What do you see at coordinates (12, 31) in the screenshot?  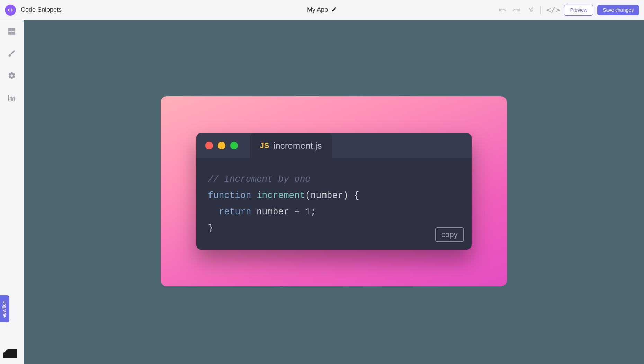 I see `grid-icon` at bounding box center [12, 31].